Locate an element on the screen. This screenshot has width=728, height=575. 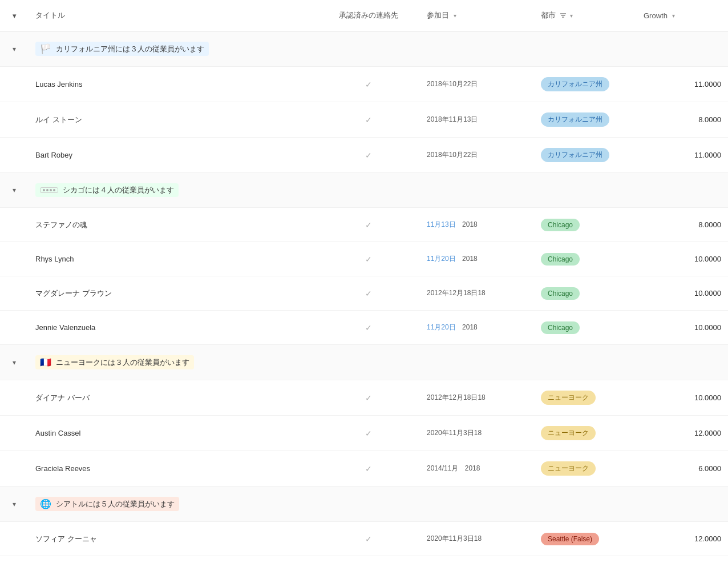
row-name: Graciela Reeves is located at coordinates (173, 468).